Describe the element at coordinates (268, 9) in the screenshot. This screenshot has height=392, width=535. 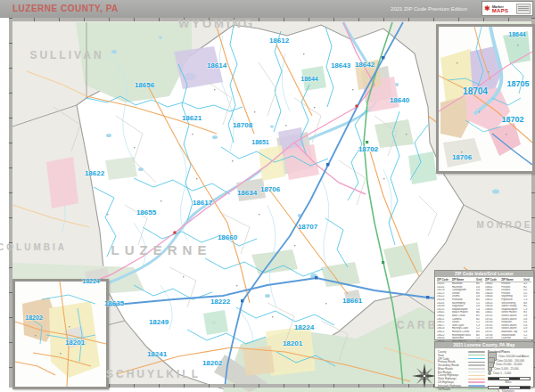
I see `title-bar: LUZERNE COUNTY, PA 2021 ZIP Code Premium…` at that location.